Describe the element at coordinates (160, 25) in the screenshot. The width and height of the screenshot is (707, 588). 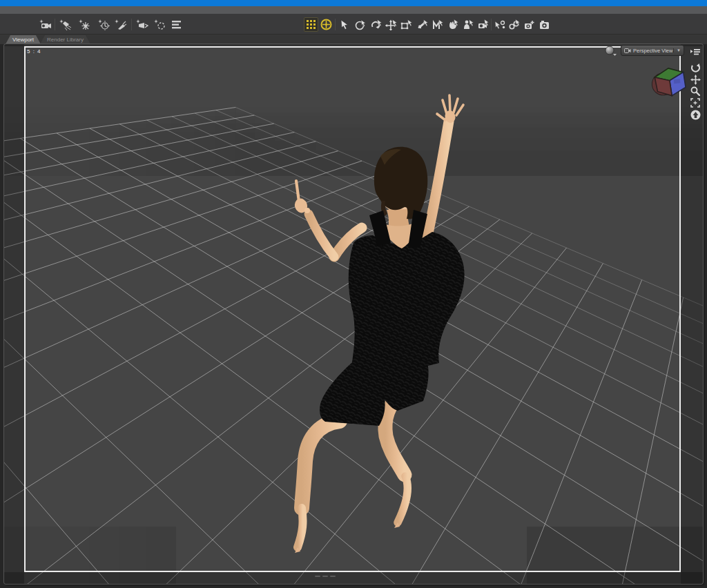
I see `new-null-node-icon` at that location.